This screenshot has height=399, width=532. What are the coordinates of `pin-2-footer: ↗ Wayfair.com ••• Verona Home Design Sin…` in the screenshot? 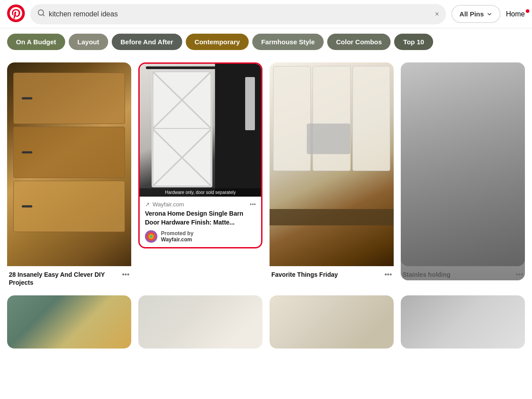 It's located at (200, 222).